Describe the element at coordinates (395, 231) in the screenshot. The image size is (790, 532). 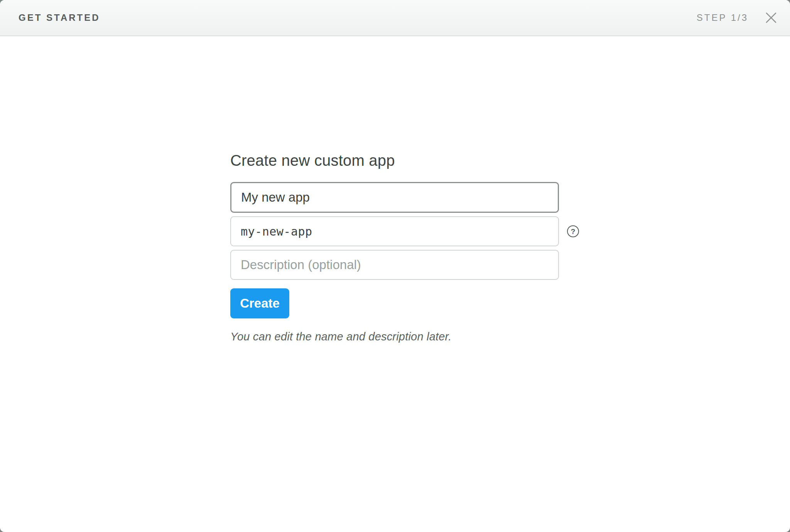
I see `app-slug-field-row: ?` at that location.